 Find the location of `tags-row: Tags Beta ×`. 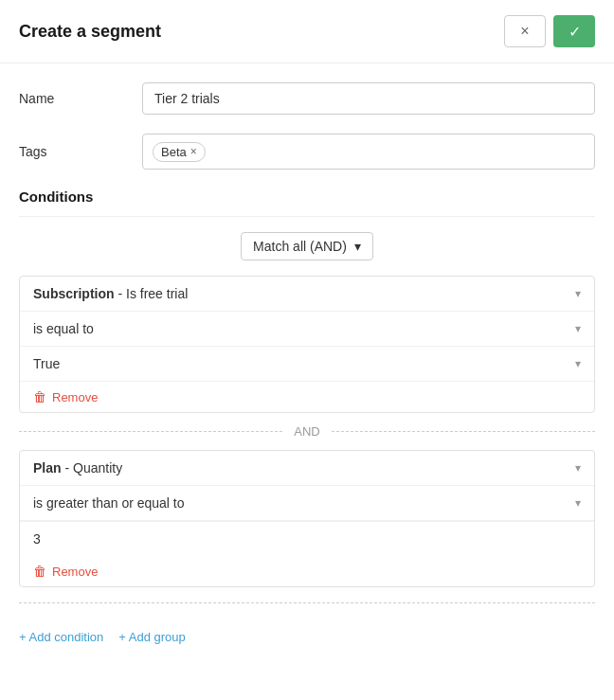

tags-row: Tags Beta × is located at coordinates (307, 152).